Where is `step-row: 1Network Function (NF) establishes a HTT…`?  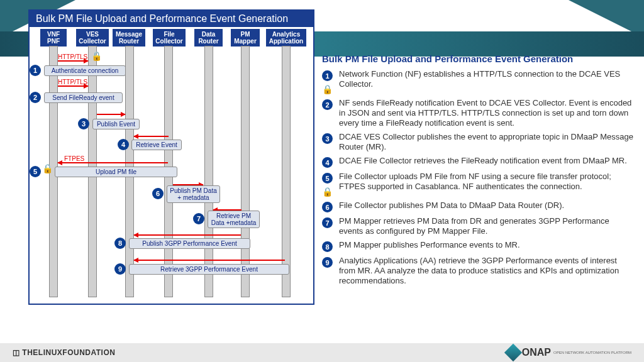
step-row: 1Network Function (NF) establishes a HTT… is located at coordinates (478, 79).